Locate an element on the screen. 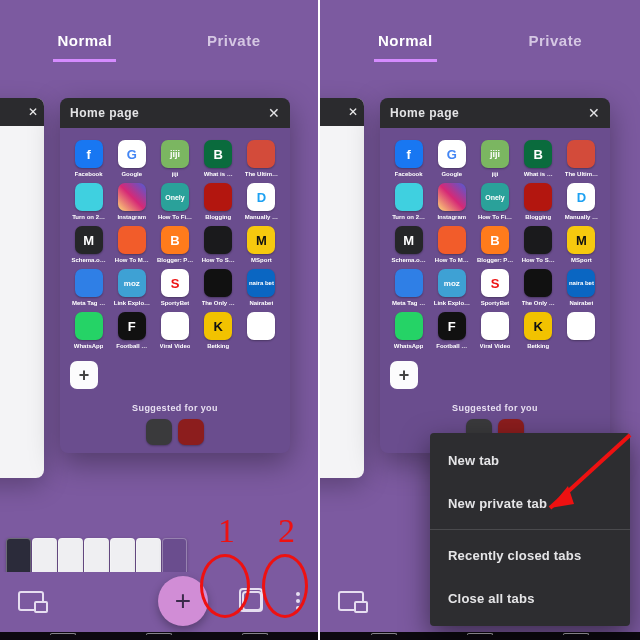 The height and width of the screenshot is (640, 640). menu-recently-closed: Recently closed tabs is located at coordinates (530, 556).